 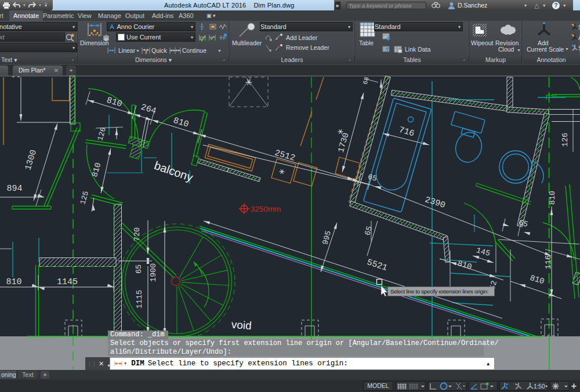 What do you see at coordinates (139, 269) in the screenshot?
I see `svg-text: 65` at bounding box center [139, 269].